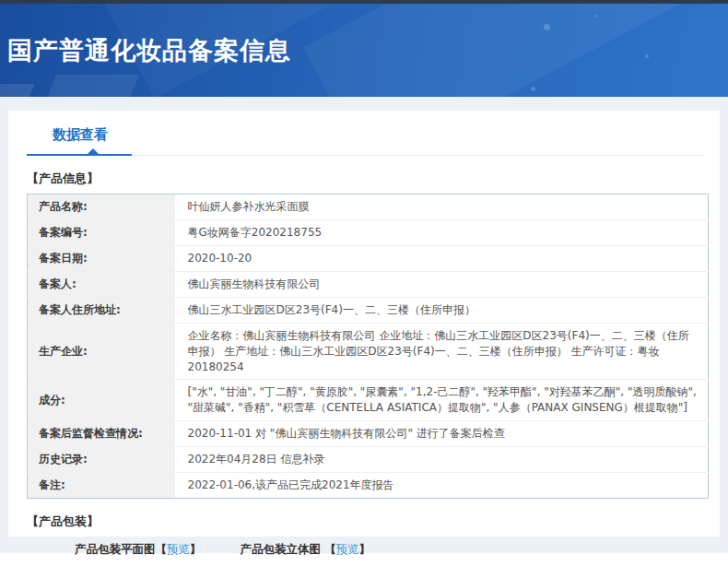 This screenshot has width=728, height=566. Describe the element at coordinates (369, 459) in the screenshot. I see `table-row: 历史记录: 2022年04月28日 信息补录` at that location.